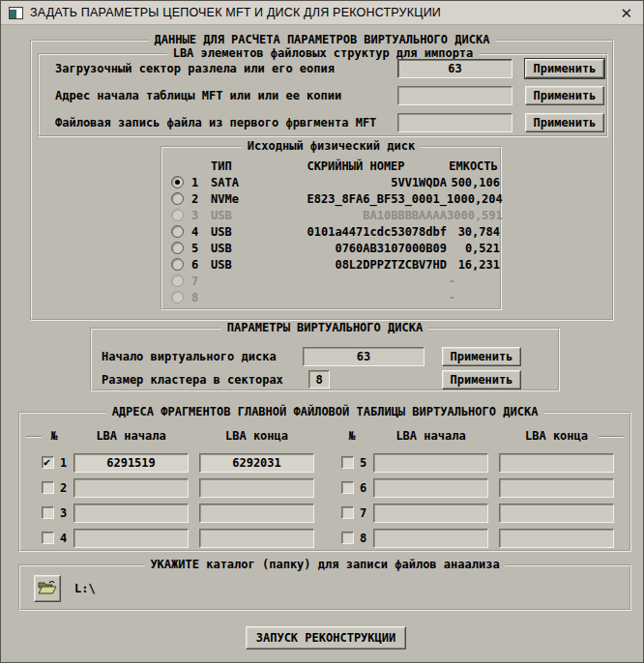  What do you see at coordinates (238, 199) in the screenshot?
I see `disk-type: NVMe` at bounding box center [238, 199].